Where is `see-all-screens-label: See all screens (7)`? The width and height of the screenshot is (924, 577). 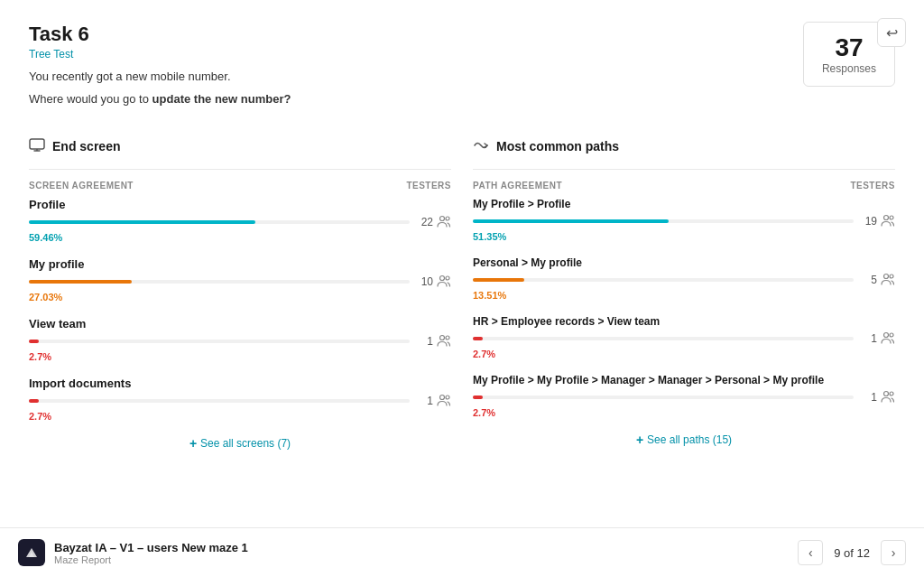
see-all-screens-label: See all screens (7) is located at coordinates (245, 443).